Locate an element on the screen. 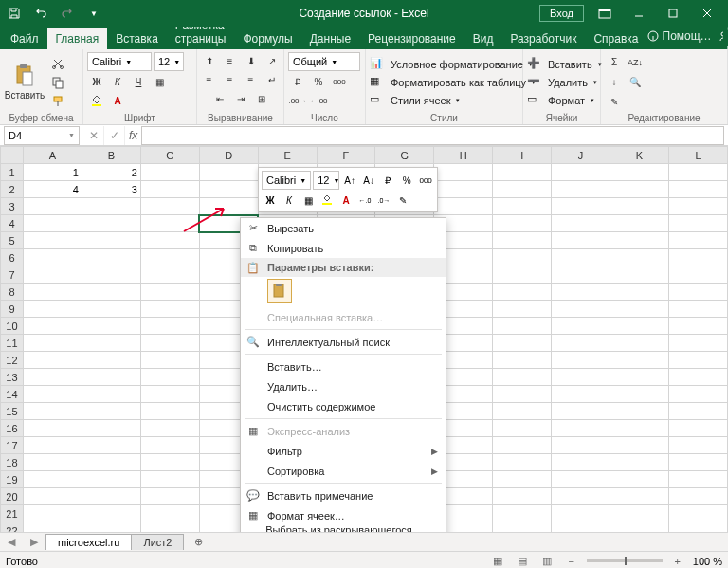 The width and height of the screenshot is (728, 568). cell-A13 is located at coordinates (52, 377).